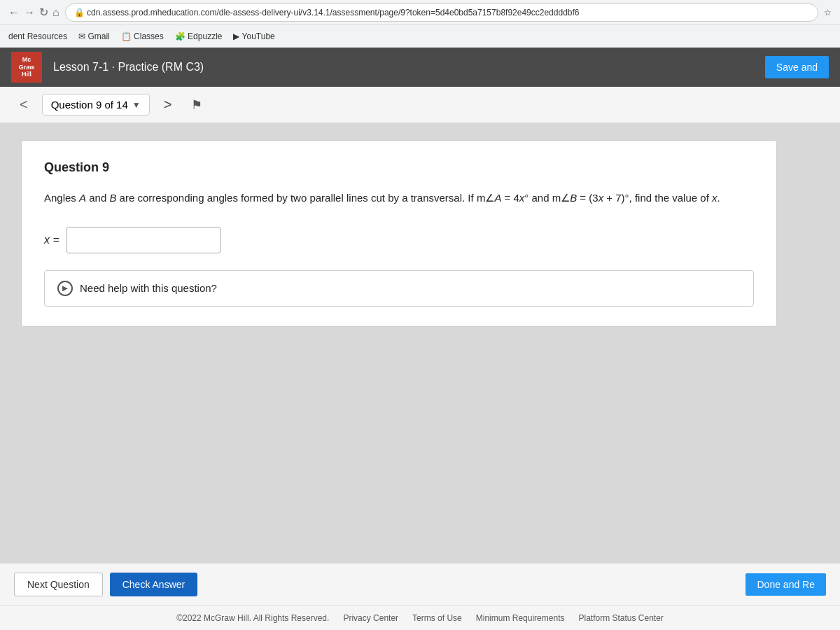 The image size is (840, 630). What do you see at coordinates (29, 13) in the screenshot?
I see `forward-browser-icon: →` at bounding box center [29, 13].